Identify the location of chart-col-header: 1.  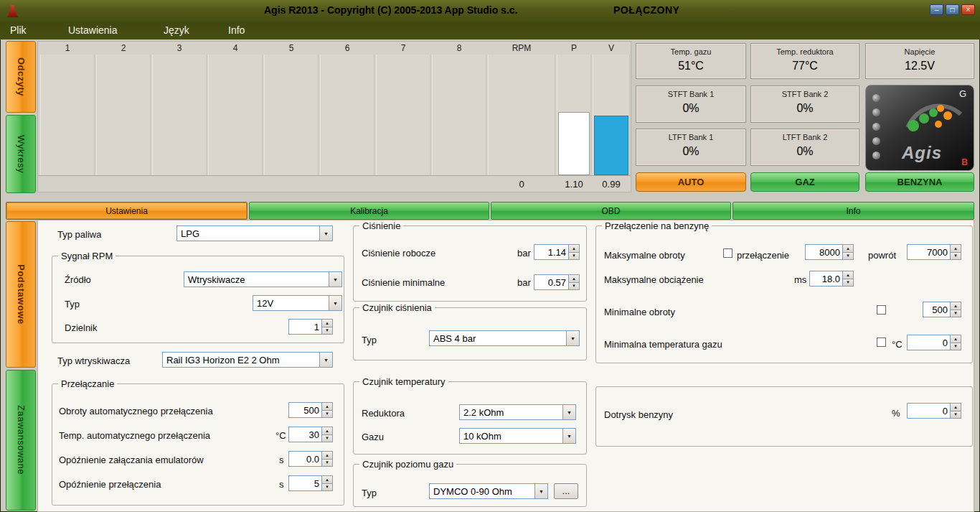
(67, 49).